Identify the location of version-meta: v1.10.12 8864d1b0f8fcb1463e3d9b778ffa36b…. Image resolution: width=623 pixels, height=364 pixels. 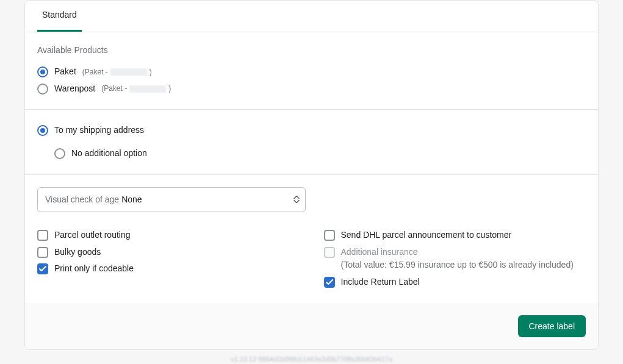
(311, 360).